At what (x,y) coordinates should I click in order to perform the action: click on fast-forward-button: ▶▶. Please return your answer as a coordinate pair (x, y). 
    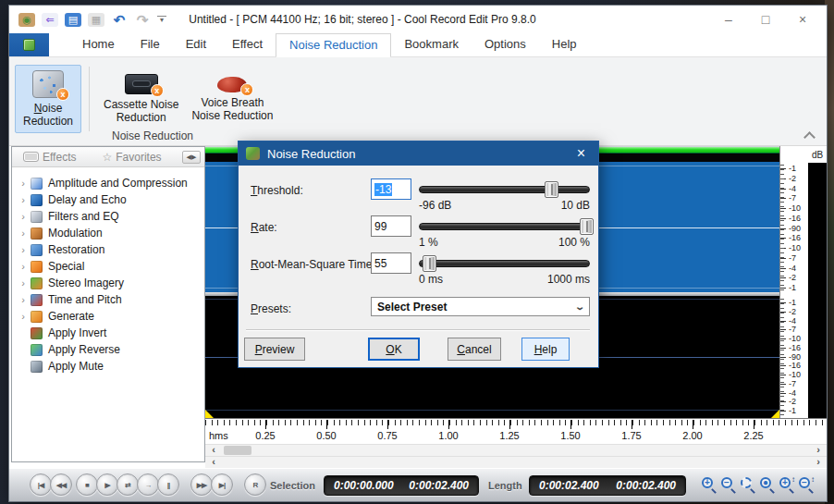
    Looking at the image, I should click on (202, 485).